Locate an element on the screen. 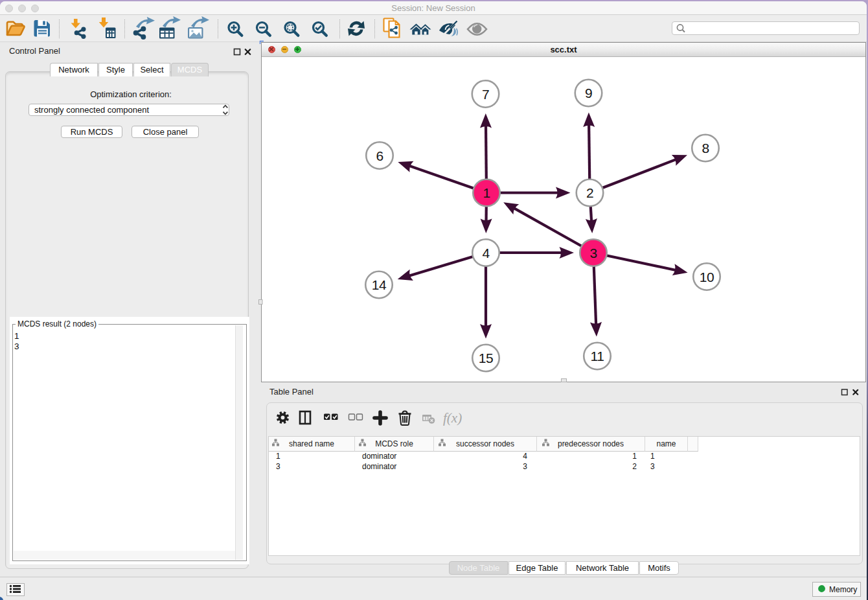 The image size is (868, 600). svg-text: 9 is located at coordinates (588, 93).